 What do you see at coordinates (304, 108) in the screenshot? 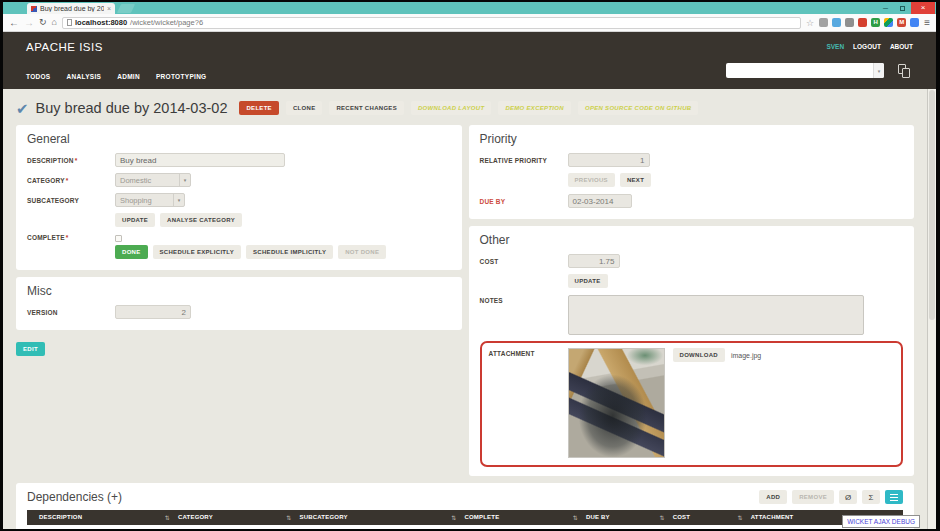
I see `clone-button: CLONE` at bounding box center [304, 108].